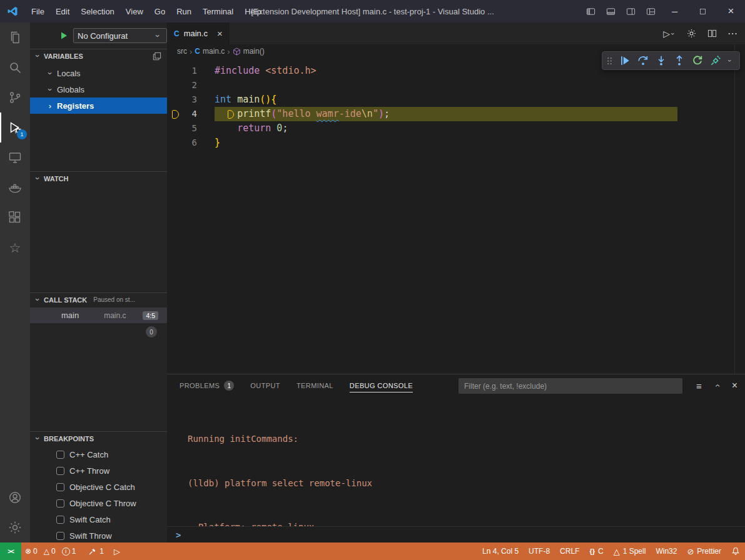  Describe the element at coordinates (98, 11) in the screenshot. I see `menu-selection: Selection` at that location.